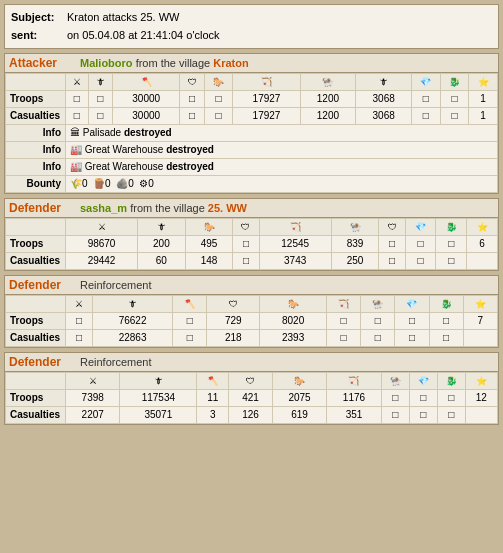 The image size is (503, 553). Describe the element at coordinates (252, 262) in the screenshot. I see `defender1-casualties-row: Casualties 29442 60 148 □ 3743 250 □ □ □` at that location.